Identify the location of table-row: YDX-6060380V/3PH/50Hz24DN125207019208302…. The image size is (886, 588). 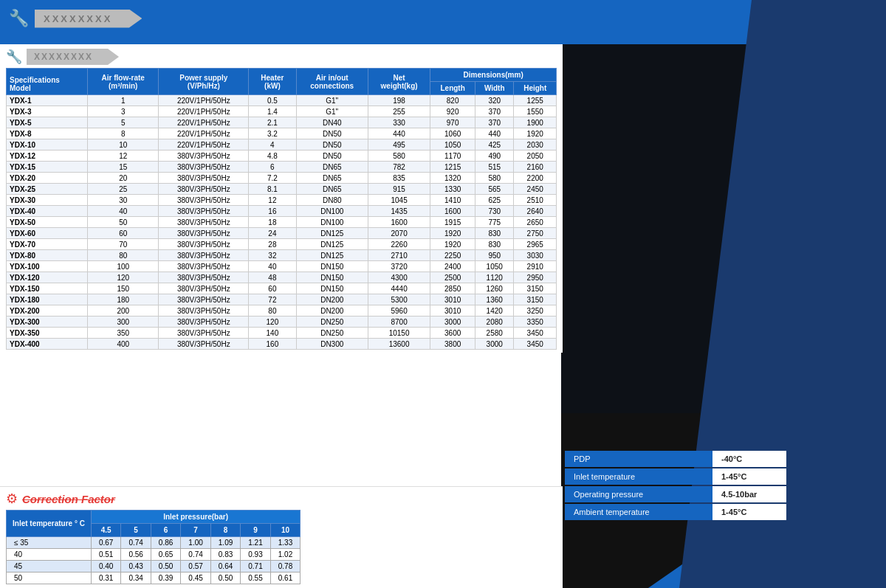
(282, 233).